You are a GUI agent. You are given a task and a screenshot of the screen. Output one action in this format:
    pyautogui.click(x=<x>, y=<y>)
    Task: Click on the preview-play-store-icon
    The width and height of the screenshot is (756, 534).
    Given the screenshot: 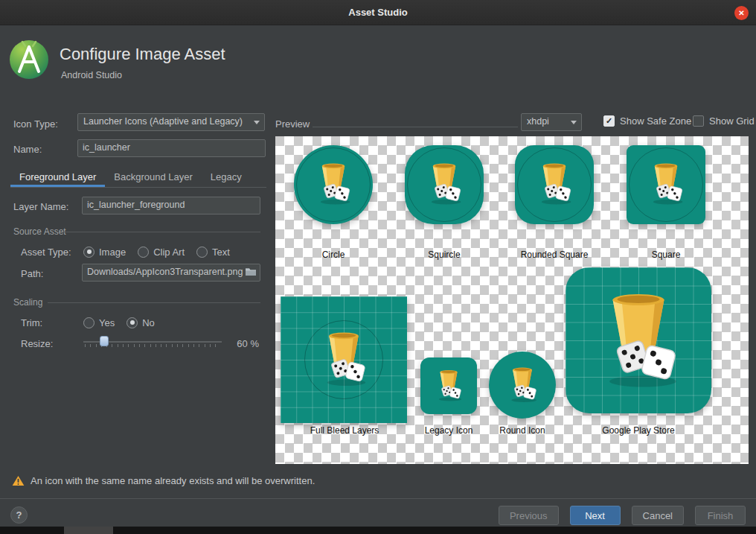 What is the action you would take?
    pyautogui.click(x=638, y=340)
    